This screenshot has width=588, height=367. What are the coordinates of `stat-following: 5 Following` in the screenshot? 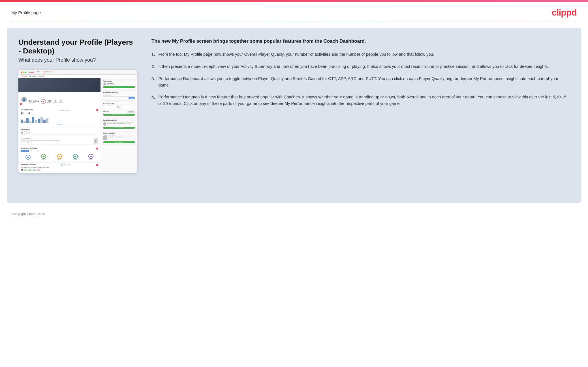 It's located at (61, 102).